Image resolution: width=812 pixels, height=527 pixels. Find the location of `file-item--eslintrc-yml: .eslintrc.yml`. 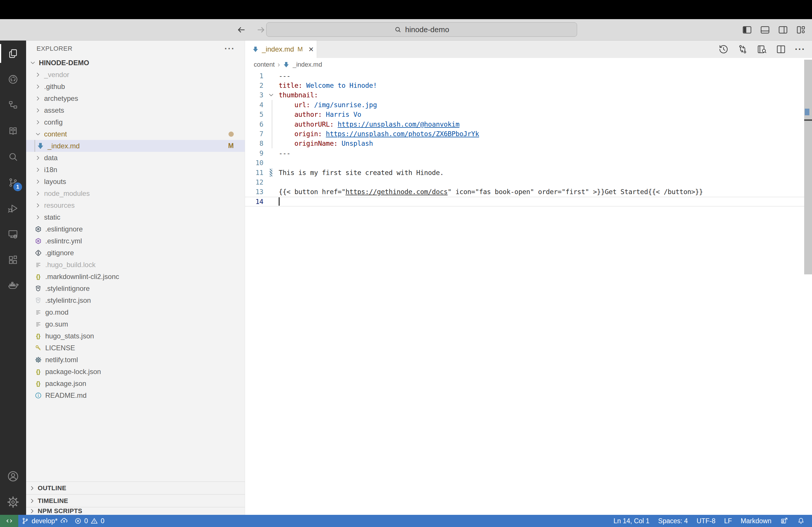

file-item--eslintrc-yml: .eslintrc.yml is located at coordinates (135, 241).